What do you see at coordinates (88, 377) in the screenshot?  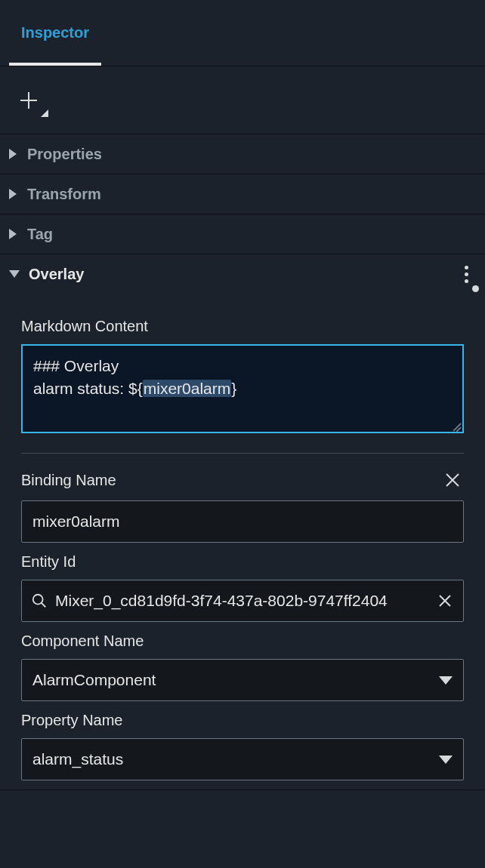 I see `markdown-text-prefix: ### Overlay alarm status: ${` at bounding box center [88, 377].